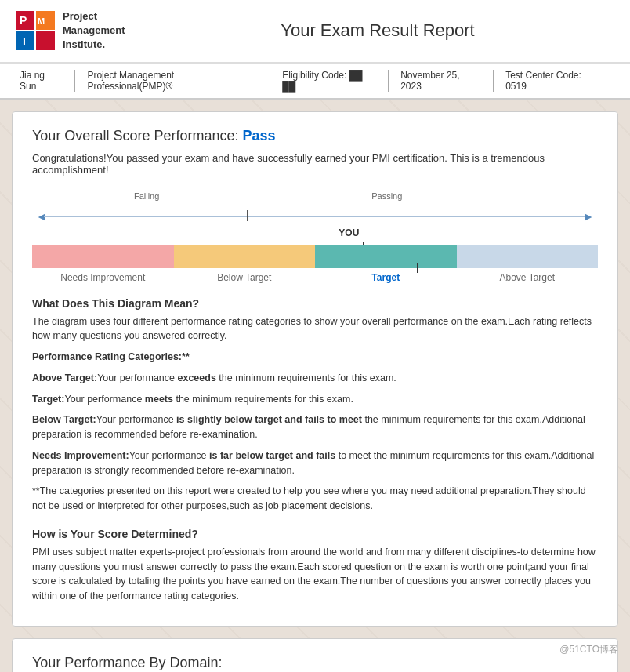 The image size is (630, 672). Describe the element at coordinates (315, 463) in the screenshot. I see `needs-improvement-desc: Needs Improvement:Your performance is fa…` at that location.